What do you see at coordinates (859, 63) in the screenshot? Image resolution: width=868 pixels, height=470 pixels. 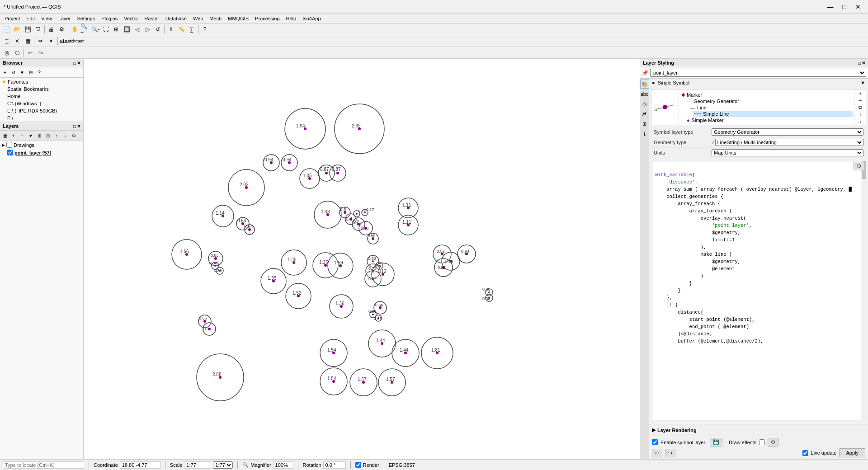 I see `layer-styling-expand-btn: □` at bounding box center [859, 63].